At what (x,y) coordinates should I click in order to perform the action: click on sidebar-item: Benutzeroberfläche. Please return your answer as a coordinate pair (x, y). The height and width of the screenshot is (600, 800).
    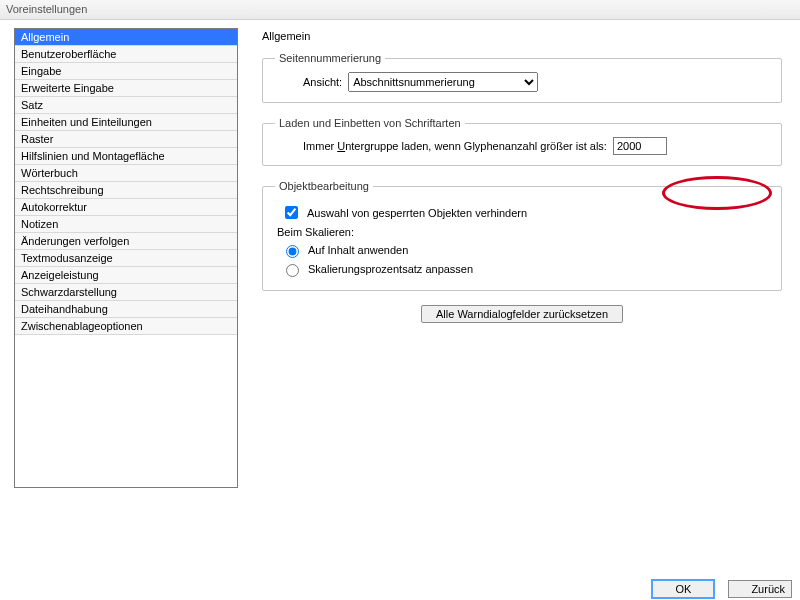
    Looking at the image, I should click on (126, 54).